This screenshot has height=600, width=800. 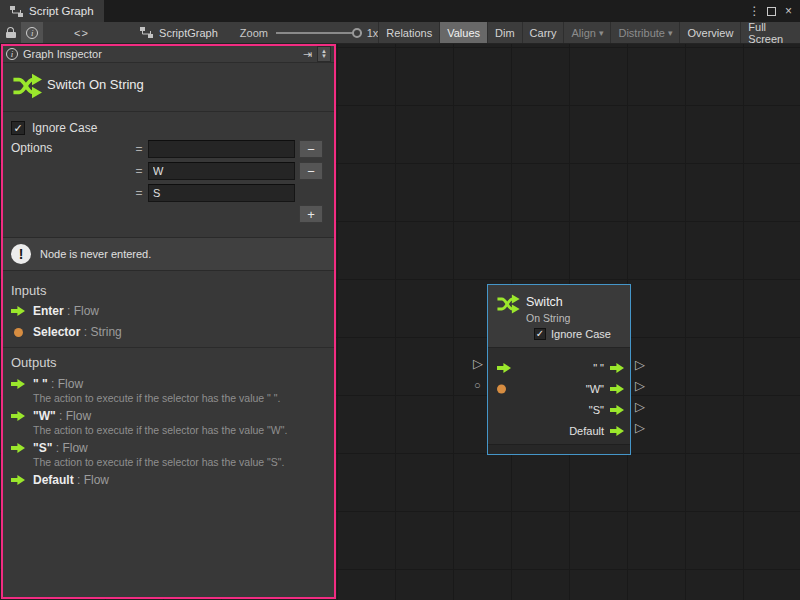 I want to click on inspector-toggle-button: i, so click(x=32, y=32).